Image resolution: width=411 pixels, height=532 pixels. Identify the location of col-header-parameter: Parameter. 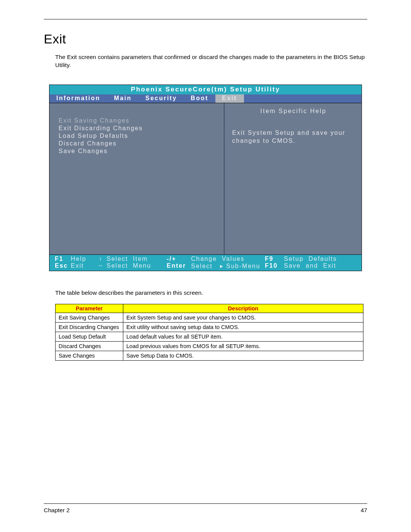
(89, 308).